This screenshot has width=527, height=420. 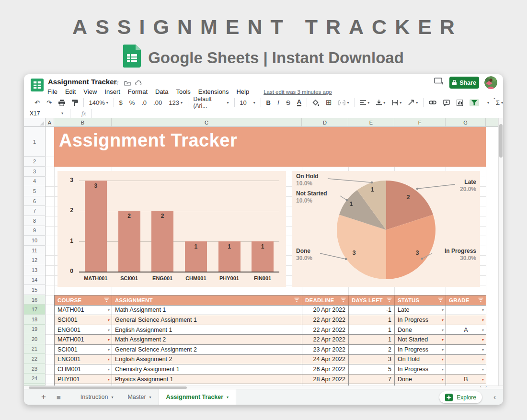 I want to click on menu-item-data: Data, so click(x=162, y=92).